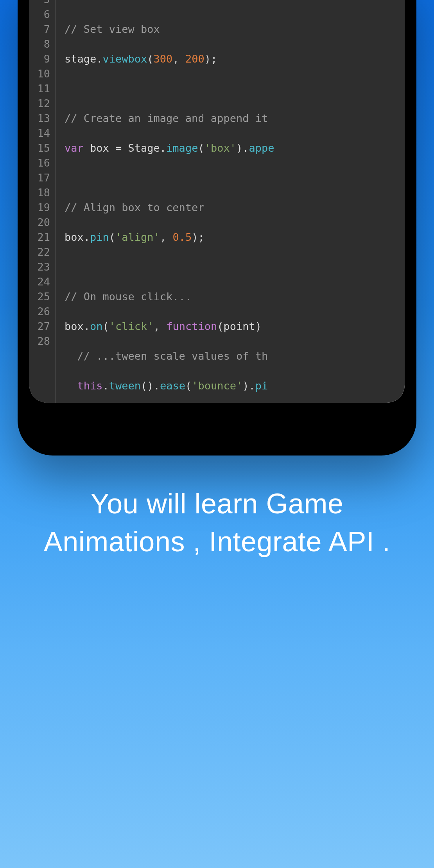 The height and width of the screenshot is (868, 434). I want to click on line-number: 8, so click(40, 44).